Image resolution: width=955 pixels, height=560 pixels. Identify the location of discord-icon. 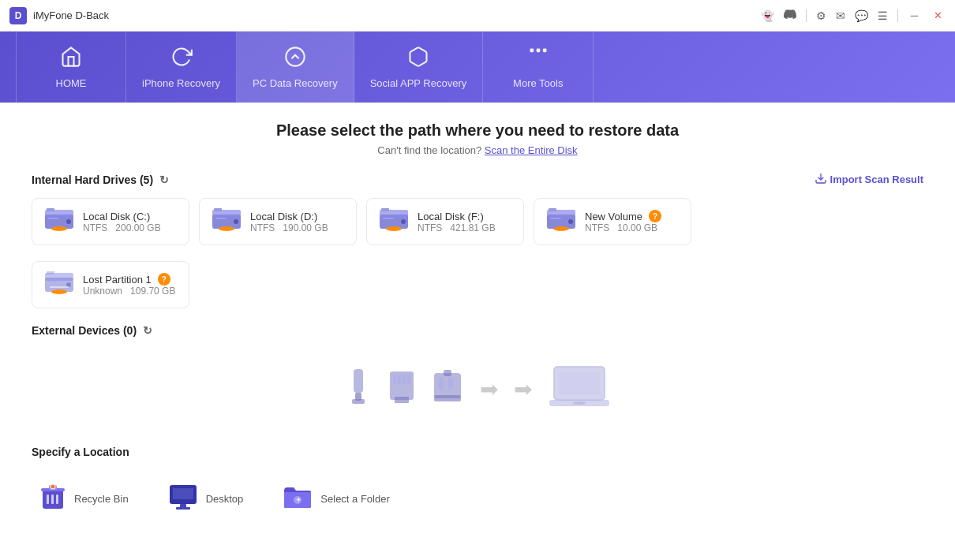
(790, 16).